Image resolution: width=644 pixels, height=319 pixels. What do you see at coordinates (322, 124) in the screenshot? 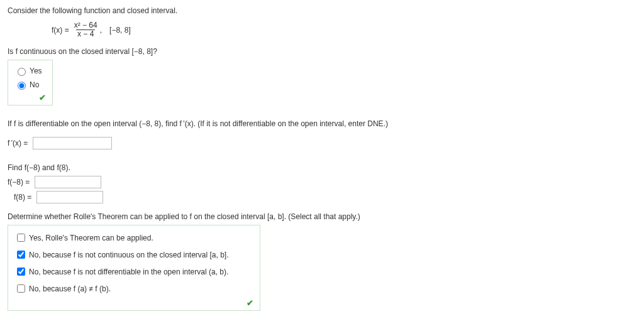
I see `differentiable-prompt: If f is differentiable on the open inter…` at bounding box center [322, 124].